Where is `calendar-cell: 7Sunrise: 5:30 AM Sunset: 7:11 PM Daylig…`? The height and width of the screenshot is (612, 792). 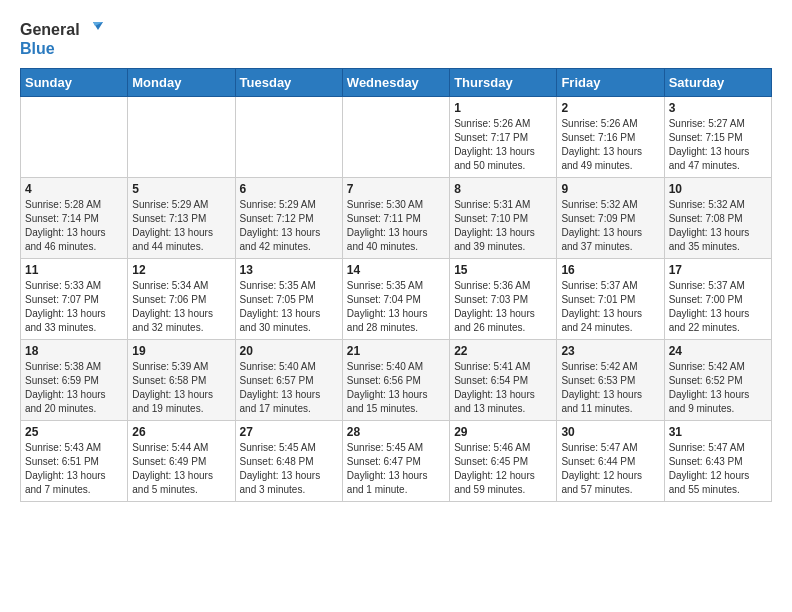
calendar-cell: 7Sunrise: 5:30 AM Sunset: 7:11 PM Daylig… is located at coordinates (396, 218).